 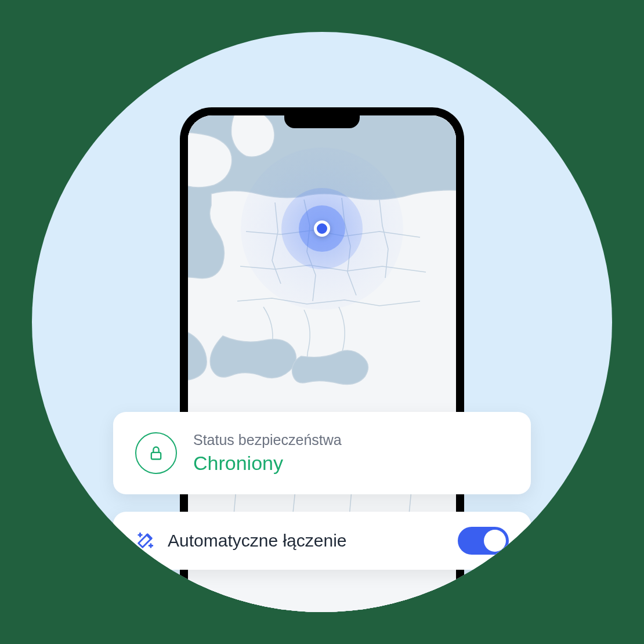 I want to click on lock-icon, so click(x=156, y=453).